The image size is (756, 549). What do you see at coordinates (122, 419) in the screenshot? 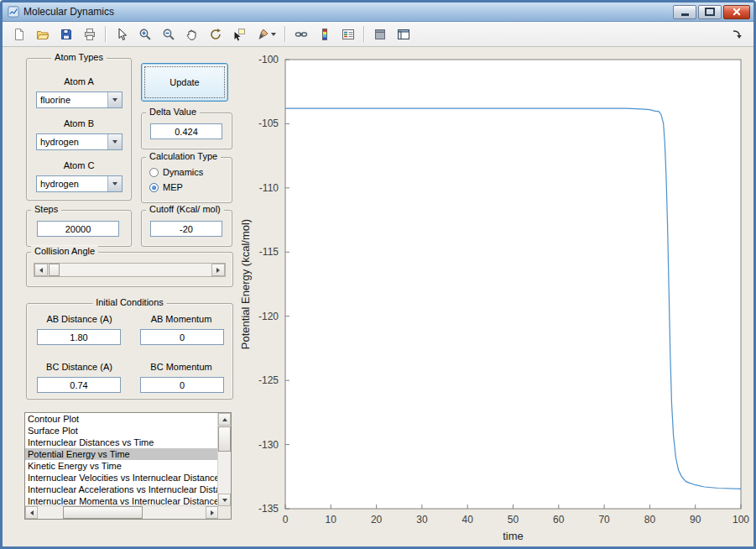
I see `list-item: Contour Plot` at bounding box center [122, 419].